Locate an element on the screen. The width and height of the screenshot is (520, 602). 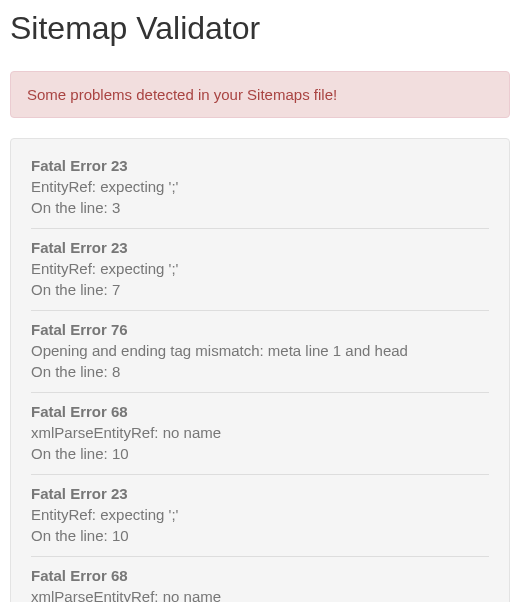
alert-error: Some problems detected in your Sitemaps … is located at coordinates (260, 94).